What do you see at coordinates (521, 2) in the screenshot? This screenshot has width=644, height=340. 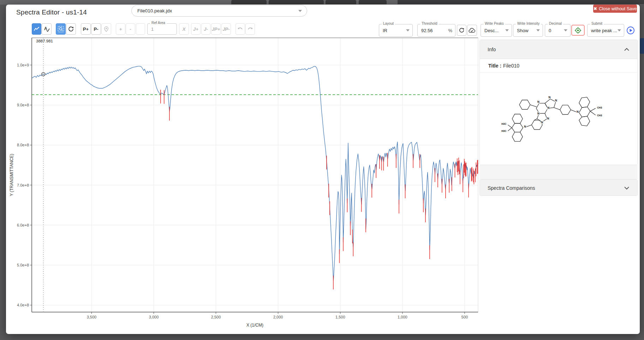 I see `background-strip-dark` at bounding box center [521, 2].